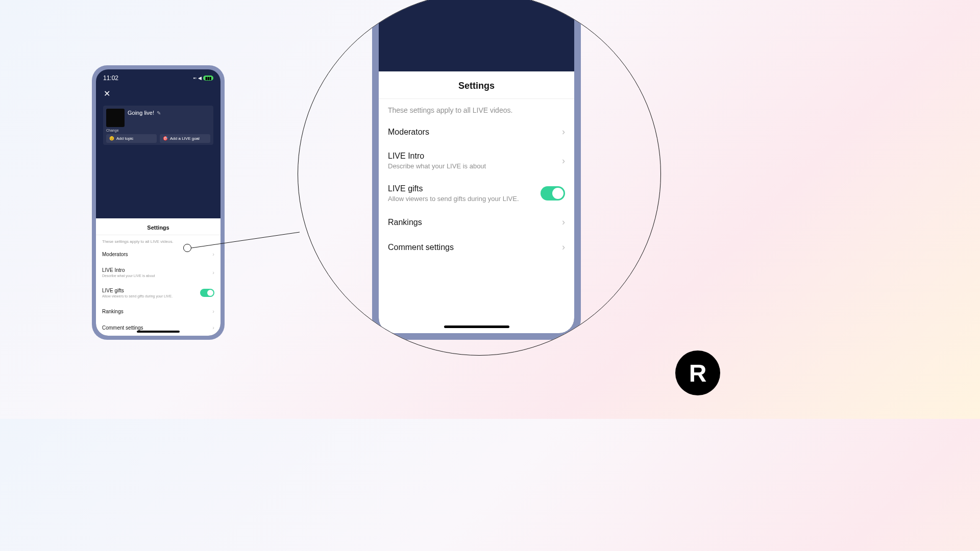 The height and width of the screenshot is (551, 980). What do you see at coordinates (115, 118) in the screenshot?
I see `live-cover-thumbnail: Change` at bounding box center [115, 118].